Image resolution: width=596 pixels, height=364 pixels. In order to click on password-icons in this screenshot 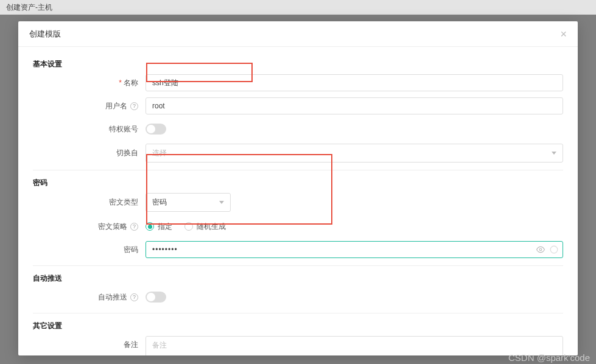, I will do `click(547, 250)`.